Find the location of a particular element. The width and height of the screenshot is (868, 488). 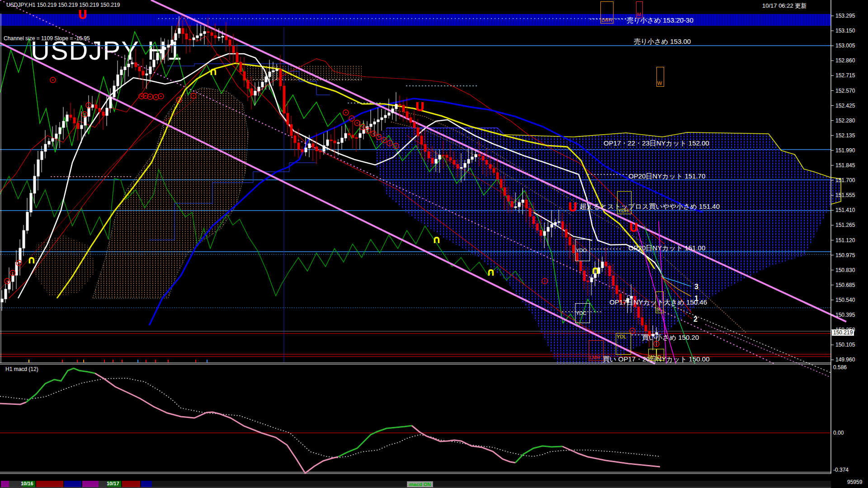

price-axis-label: 150.685 is located at coordinates (845, 285).